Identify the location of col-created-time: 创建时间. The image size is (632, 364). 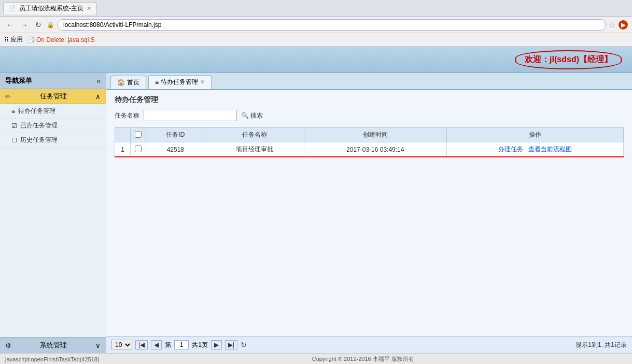
(375, 135).